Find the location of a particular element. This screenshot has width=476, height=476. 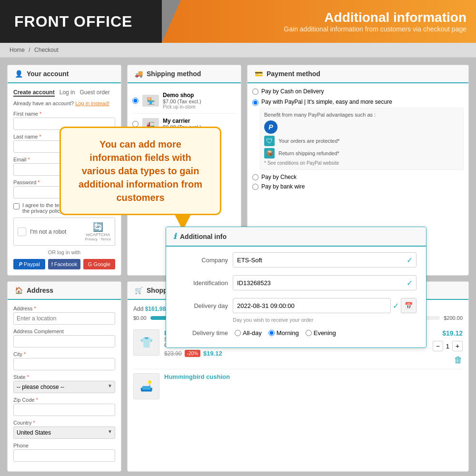

account-title: Your account is located at coordinates (48, 74).